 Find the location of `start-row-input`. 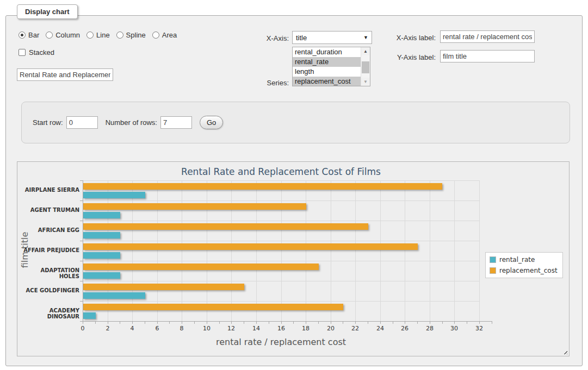

start-row-input is located at coordinates (82, 123).